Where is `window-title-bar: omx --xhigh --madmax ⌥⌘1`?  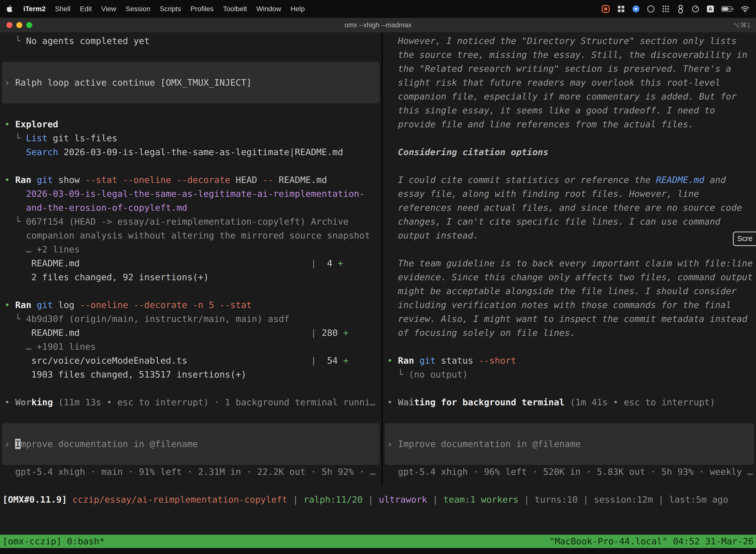
window-title-bar: omx --xhigh --madmax ⌥⌘1 is located at coordinates (378, 25).